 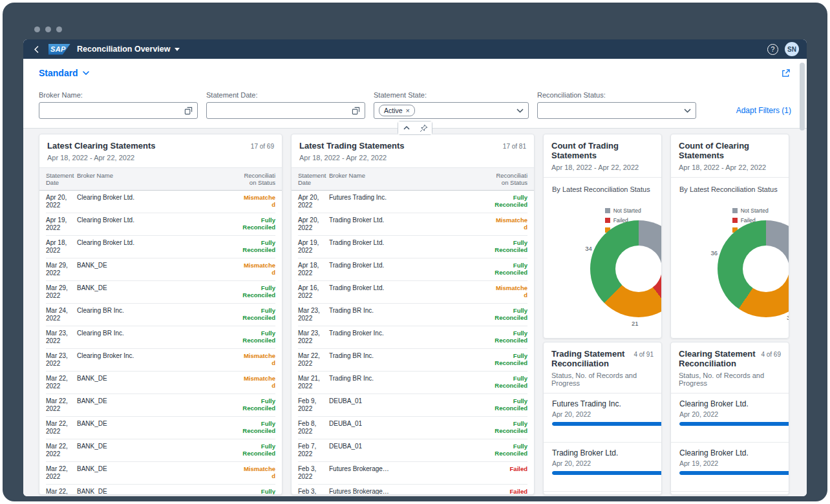 What do you see at coordinates (118, 110) in the screenshot?
I see `broker-name-input` at bounding box center [118, 110].